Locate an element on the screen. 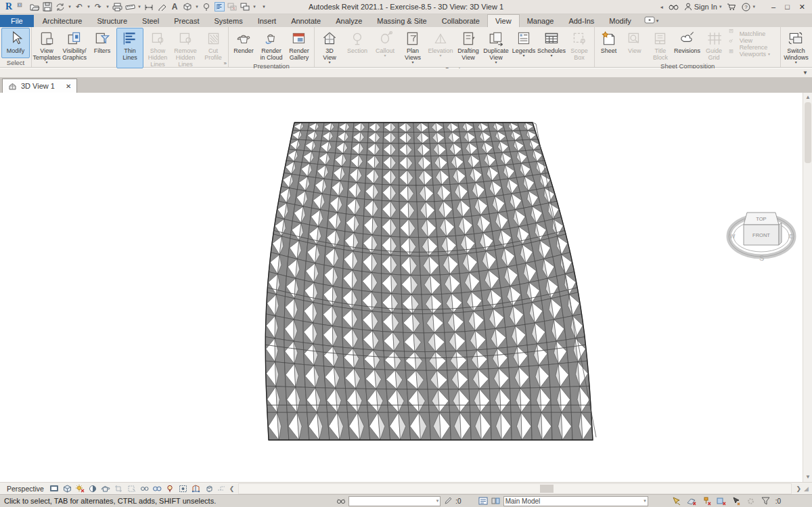 This screenshot has height=507, width=812. ribbon-tab-insert: Insert is located at coordinates (267, 21).